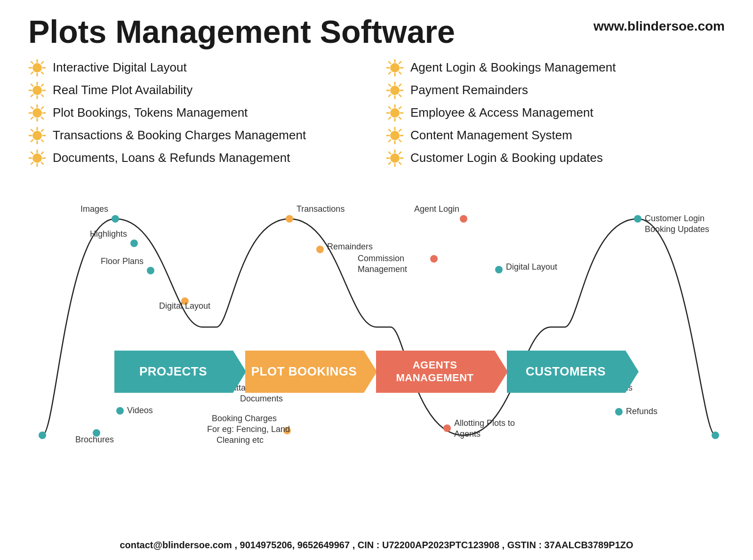 Image resolution: width=753 pixels, height=560 pixels. What do you see at coordinates (382, 269) in the screenshot?
I see `svg-text: Management` at bounding box center [382, 269].